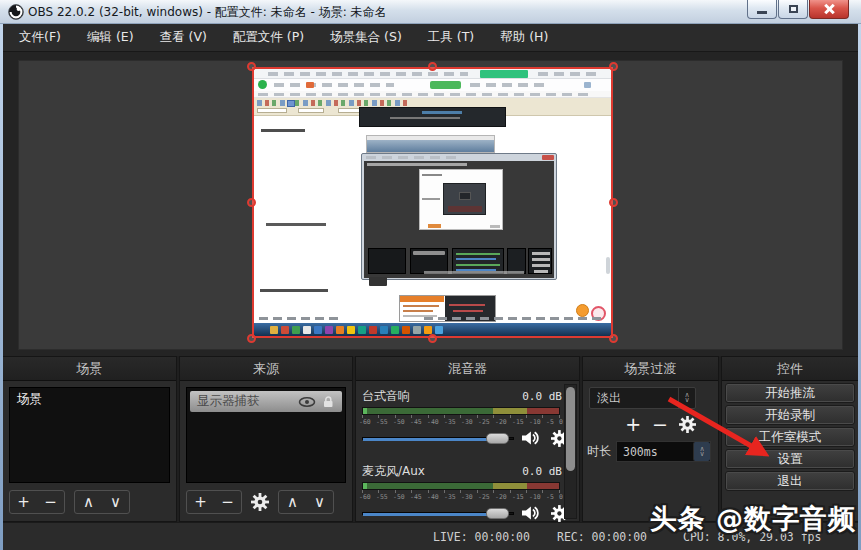 This screenshot has height=550, width=861. What do you see at coordinates (608, 266) in the screenshot?
I see `captured-page-scrollbar` at bounding box center [608, 266].